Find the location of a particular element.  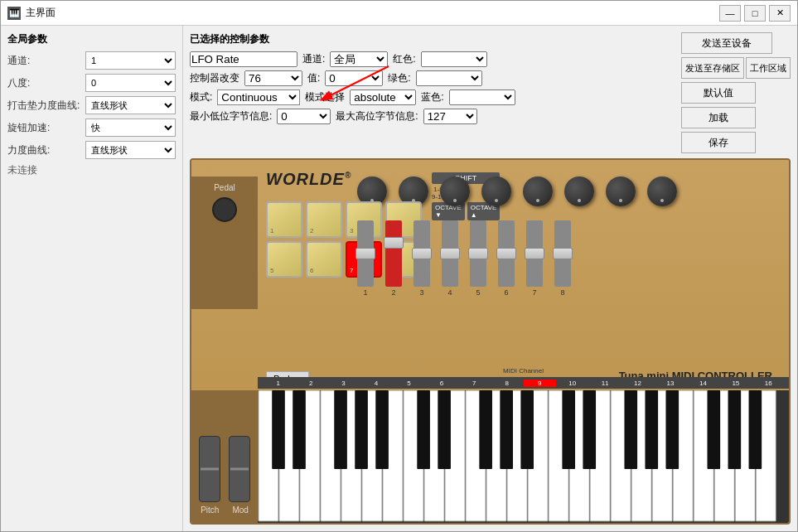

pitch-wheel-mark is located at coordinates (210, 469).